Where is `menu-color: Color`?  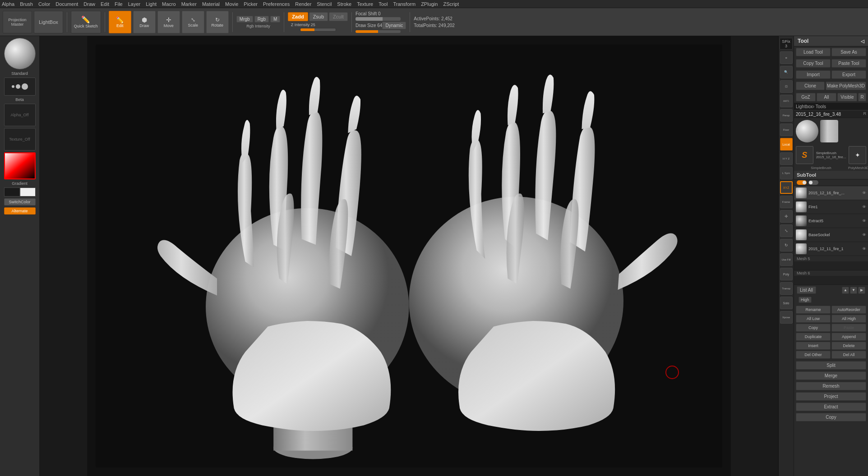
menu-color: Color is located at coordinates (44, 4).